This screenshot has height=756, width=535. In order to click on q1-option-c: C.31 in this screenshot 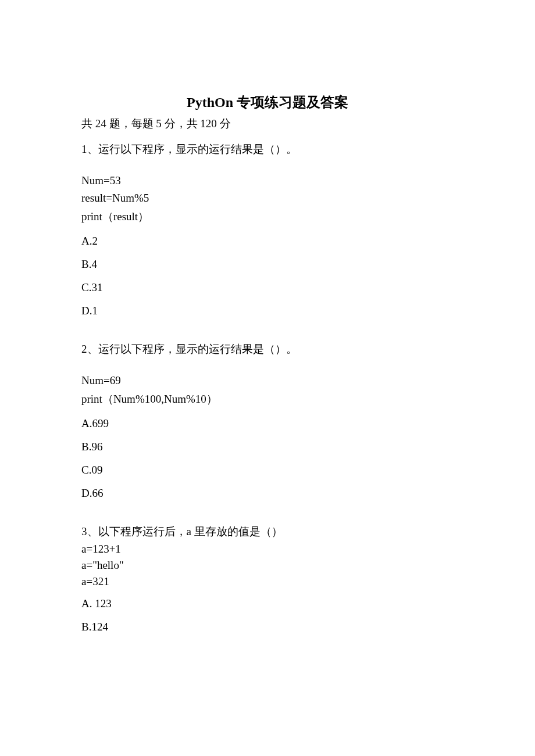, I will do `click(268, 288)`.